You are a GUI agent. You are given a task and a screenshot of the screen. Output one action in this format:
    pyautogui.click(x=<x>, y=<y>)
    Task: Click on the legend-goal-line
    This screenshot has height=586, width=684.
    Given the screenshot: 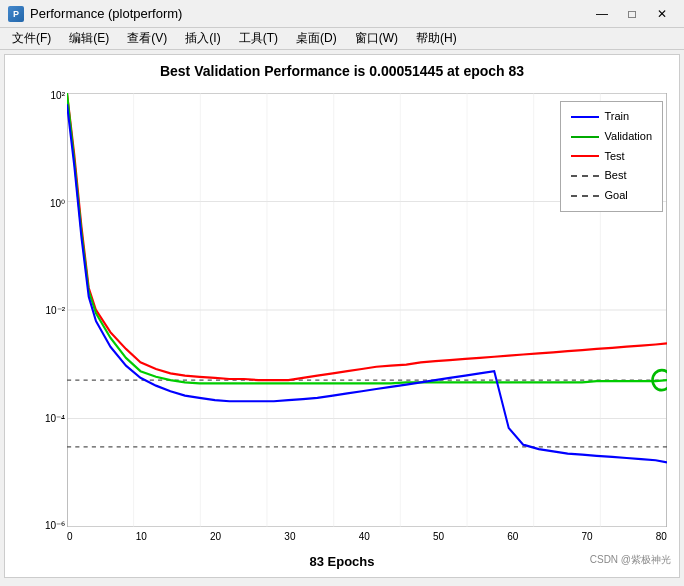 What is the action you would take?
    pyautogui.click(x=585, y=196)
    